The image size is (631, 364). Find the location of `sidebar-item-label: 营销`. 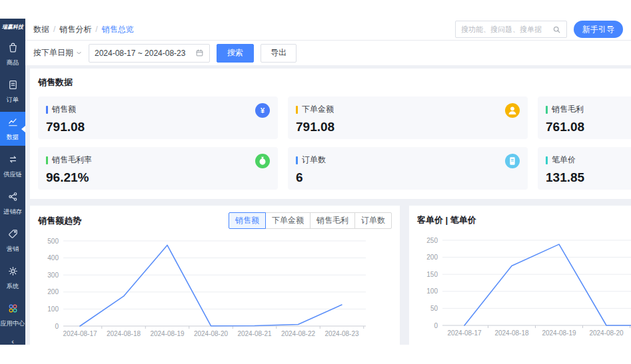

sidebar-item-label: 营销 is located at coordinates (13, 249).